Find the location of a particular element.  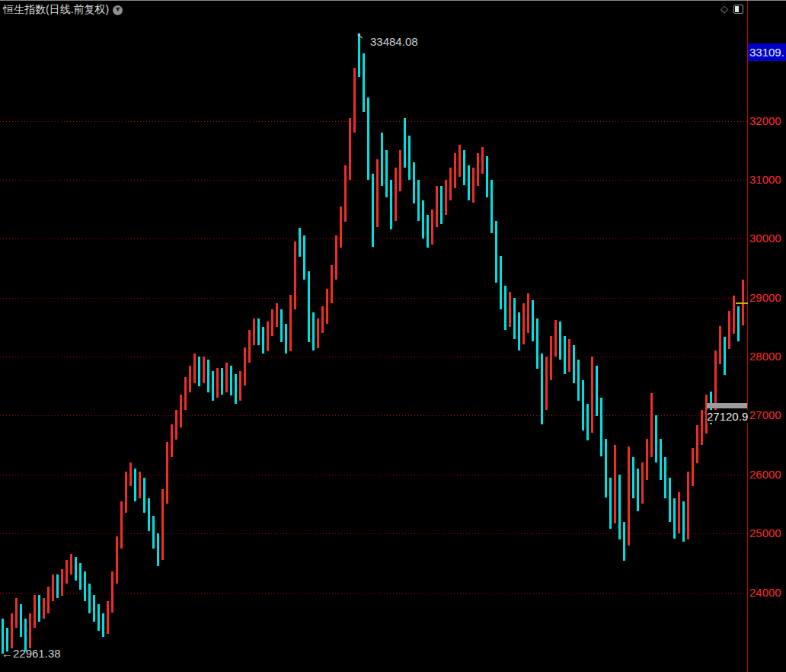

y-axis-tick-label: 24000 is located at coordinates (765, 593).